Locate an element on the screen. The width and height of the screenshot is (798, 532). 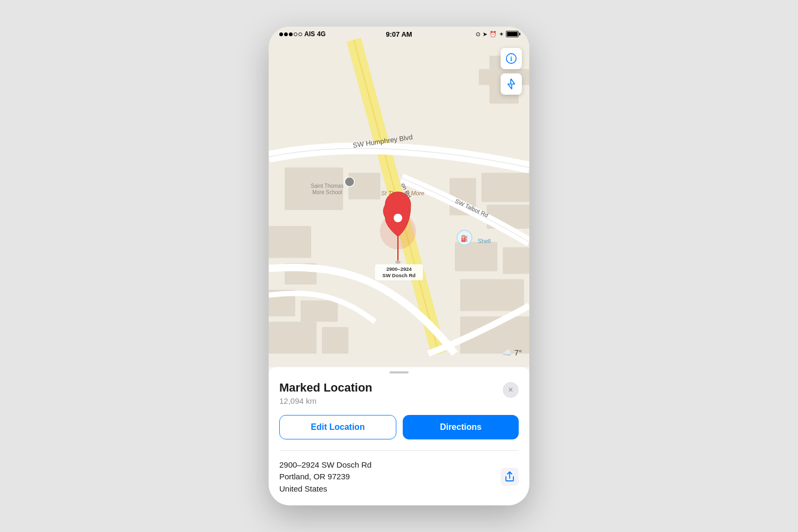
location-title: Marked Location is located at coordinates (326, 388).